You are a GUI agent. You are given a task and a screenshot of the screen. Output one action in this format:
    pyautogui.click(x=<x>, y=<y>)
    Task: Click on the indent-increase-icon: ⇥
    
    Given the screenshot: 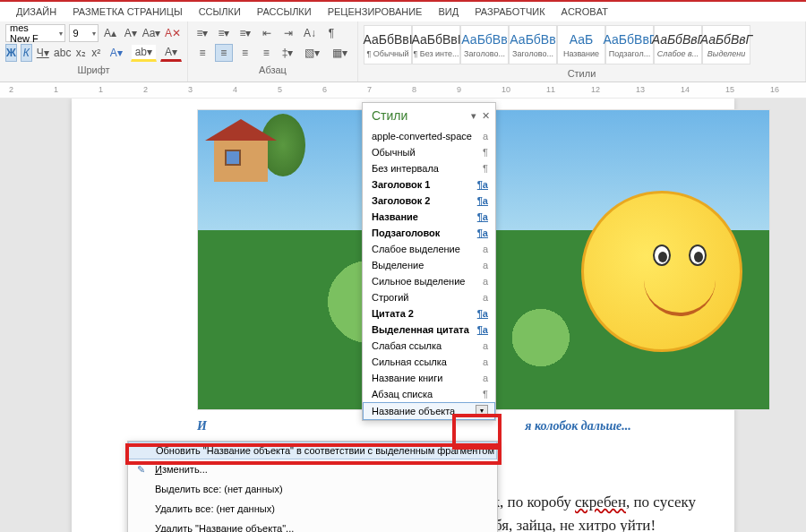 What is the action you would take?
    pyautogui.click(x=288, y=33)
    